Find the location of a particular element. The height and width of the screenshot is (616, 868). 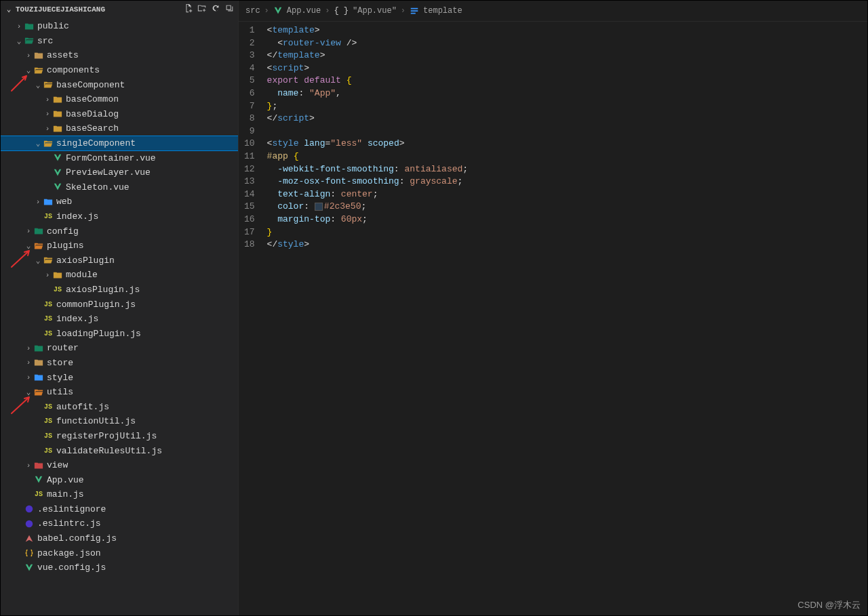

tree-item-label: style is located at coordinates (60, 378).